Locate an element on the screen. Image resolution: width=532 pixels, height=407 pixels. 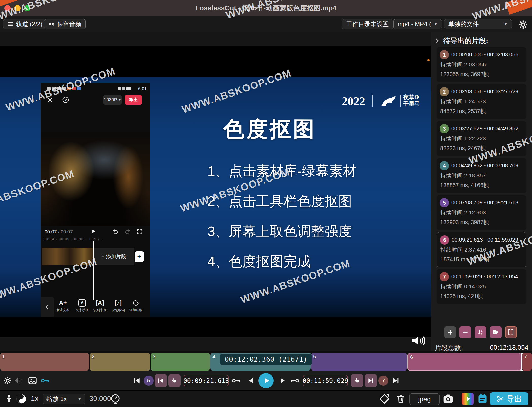
segment-card: 3 00:03:27.629 - 00:04:49.852 持续时间 1:22.… is located at coordinates (482, 139).